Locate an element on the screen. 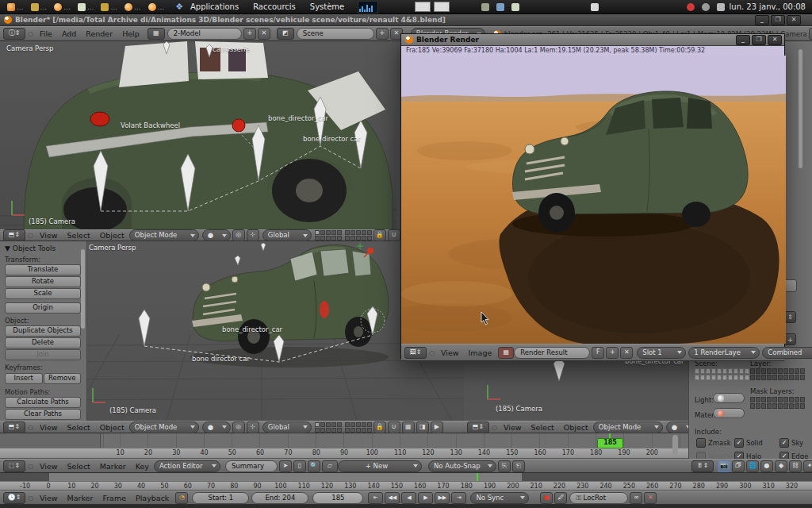 This screenshot has height=508, width=812. menu-applications: Applications is located at coordinates (214, 6).